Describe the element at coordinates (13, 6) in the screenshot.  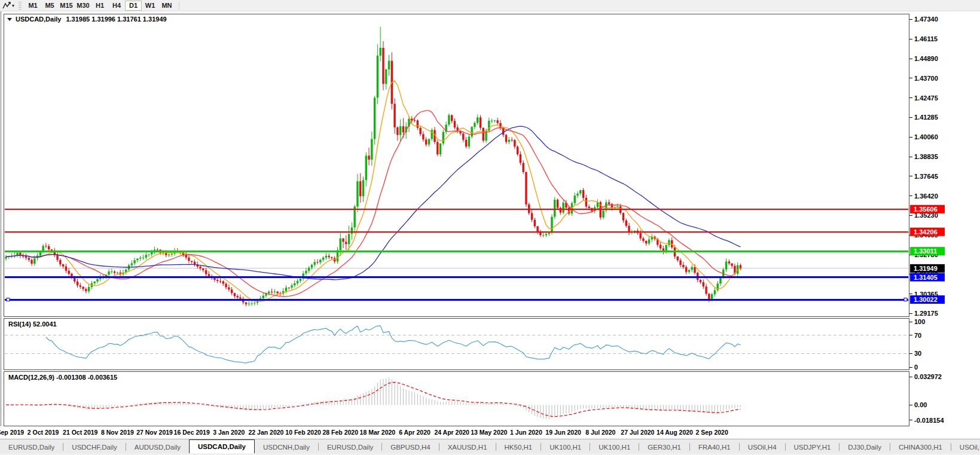
I see `chevron-down-icon: ▾` at that location.